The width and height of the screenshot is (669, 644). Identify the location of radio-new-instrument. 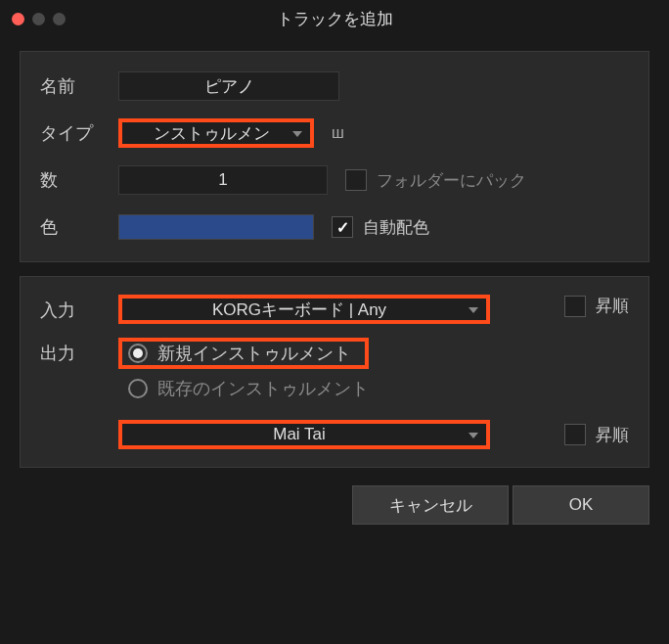
(138, 353).